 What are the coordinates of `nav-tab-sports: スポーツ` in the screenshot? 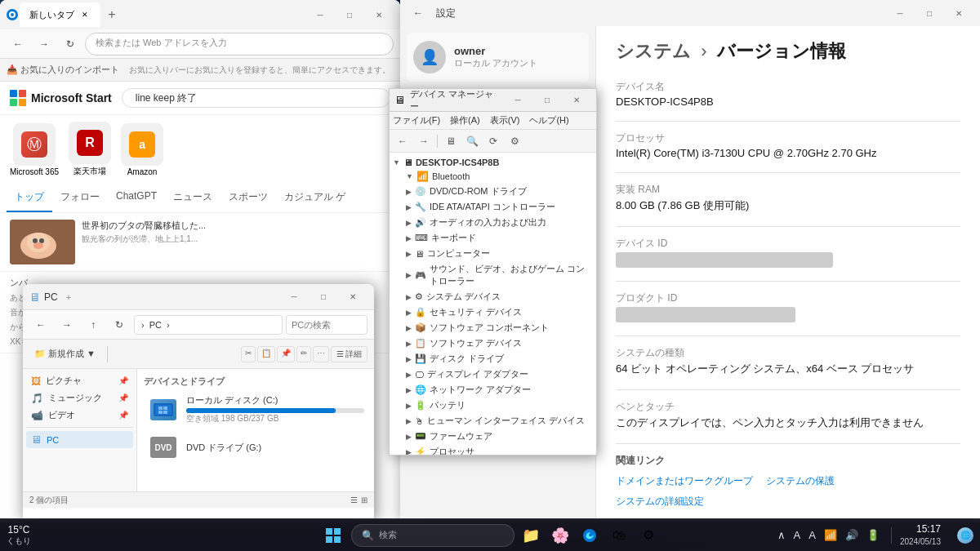 It's located at (248, 198).